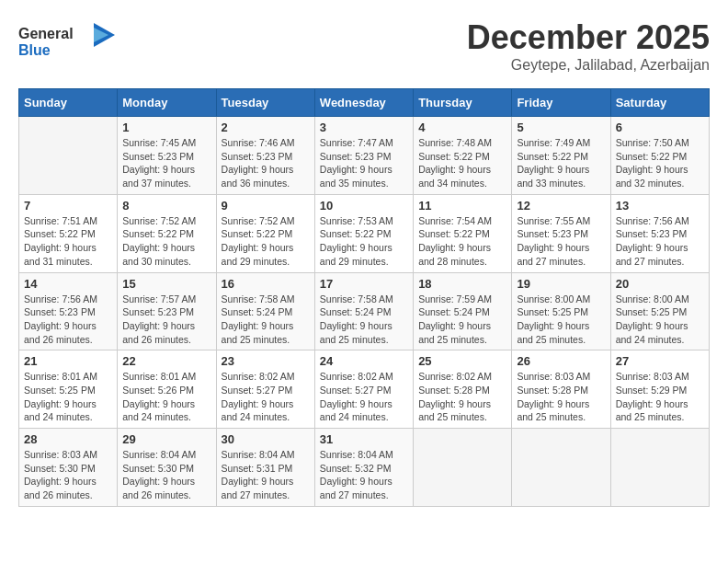 Image resolution: width=728 pixels, height=563 pixels. Describe the element at coordinates (166, 206) in the screenshot. I see `day-number: 8` at that location.